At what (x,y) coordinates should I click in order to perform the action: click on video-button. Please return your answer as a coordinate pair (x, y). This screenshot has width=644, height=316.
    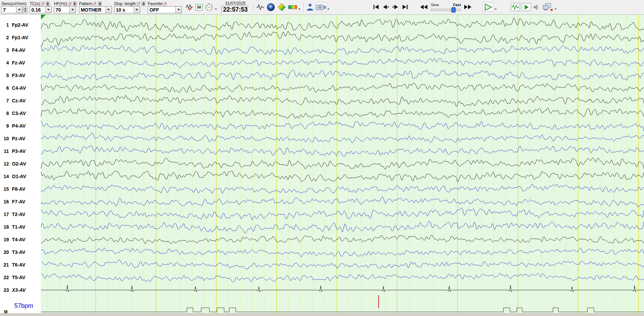
    Looking at the image, I should click on (321, 7).